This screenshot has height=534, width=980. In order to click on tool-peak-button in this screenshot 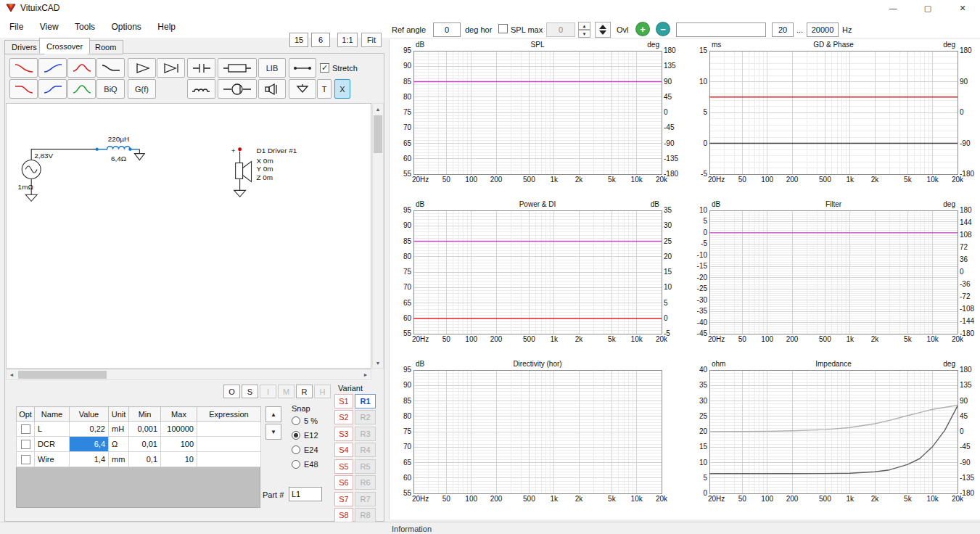, I will do `click(81, 68)`.